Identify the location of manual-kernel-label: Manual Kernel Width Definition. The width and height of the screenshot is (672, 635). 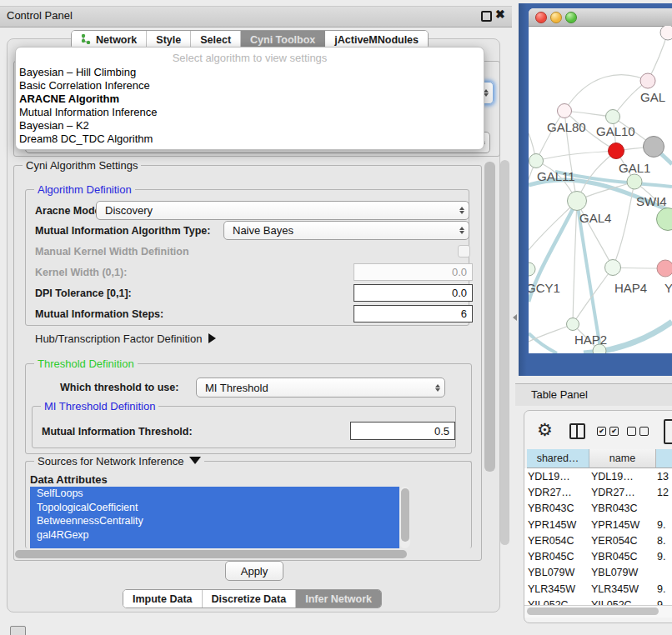
(112, 252).